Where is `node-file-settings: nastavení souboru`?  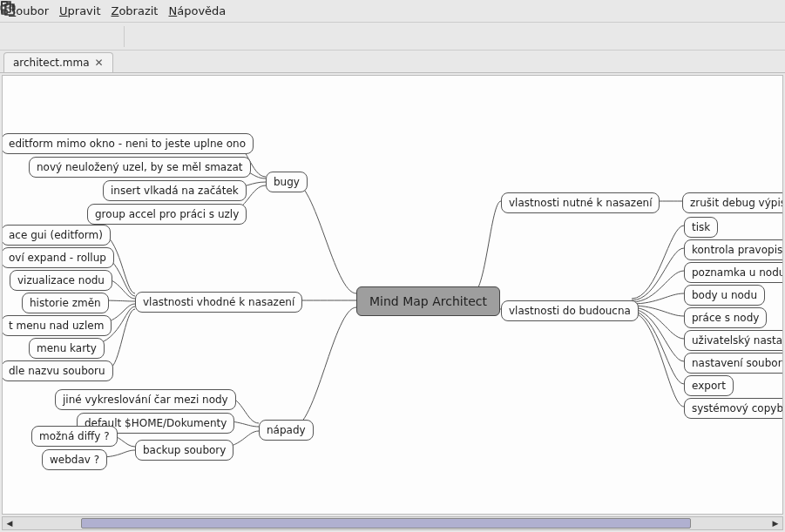 node-file-settings: nastavení souboru is located at coordinates (734, 363).